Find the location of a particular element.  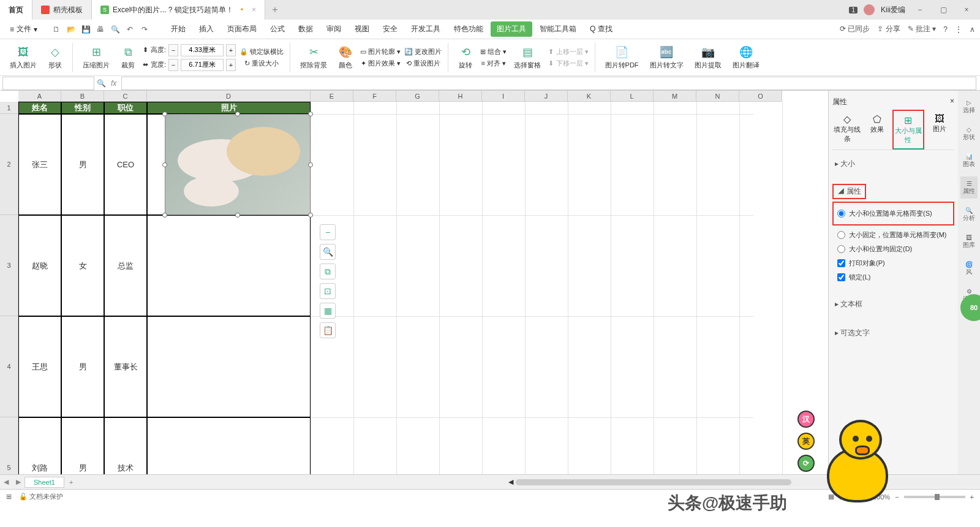

width-dec: − is located at coordinates (173, 65).